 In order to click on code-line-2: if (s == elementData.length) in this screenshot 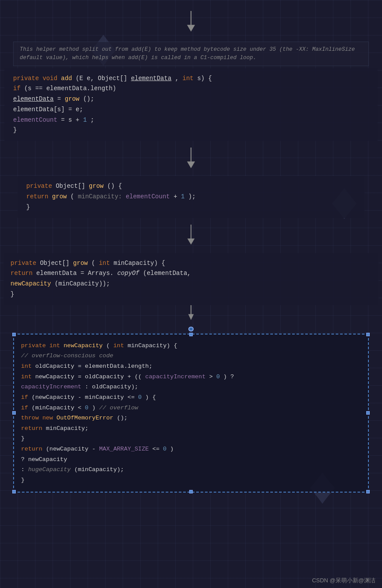, I will do `click(191, 89)`.